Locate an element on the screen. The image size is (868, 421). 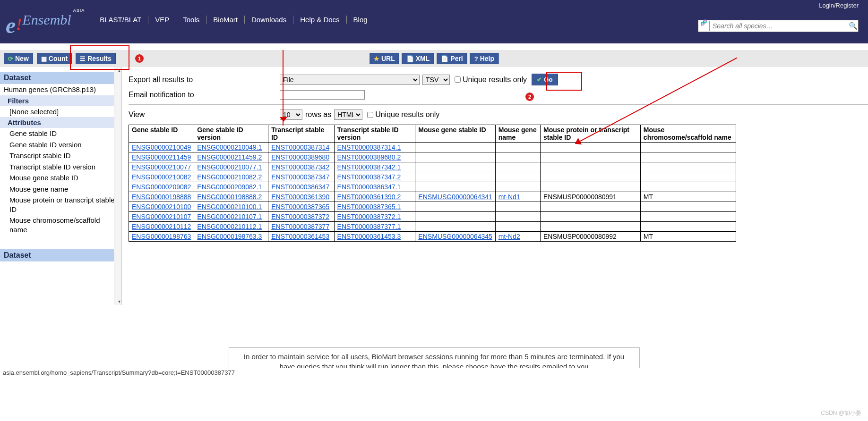
sidebar-dataset-head: Dataset is located at coordinates (60, 78).